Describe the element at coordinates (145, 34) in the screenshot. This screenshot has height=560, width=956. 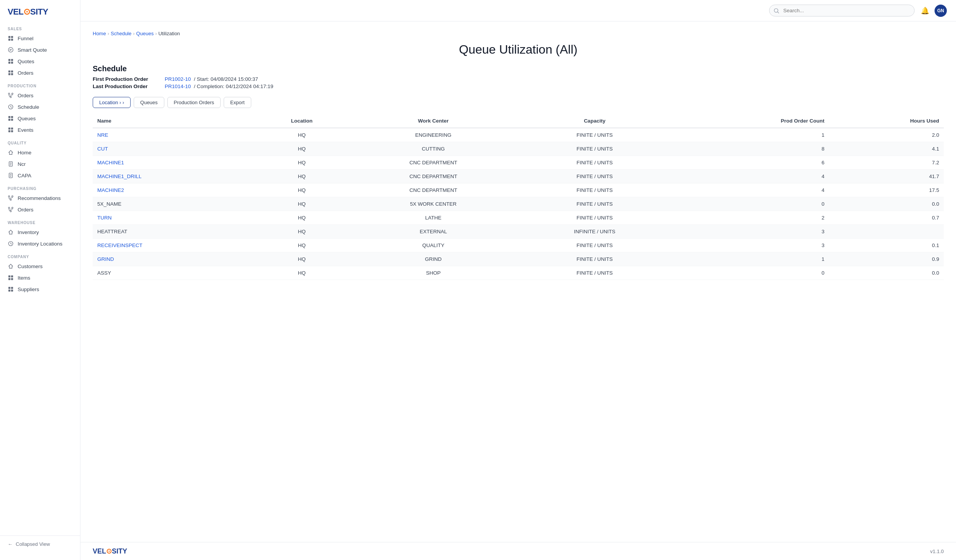
I see `breadcrumb-queues: Queues` at that location.